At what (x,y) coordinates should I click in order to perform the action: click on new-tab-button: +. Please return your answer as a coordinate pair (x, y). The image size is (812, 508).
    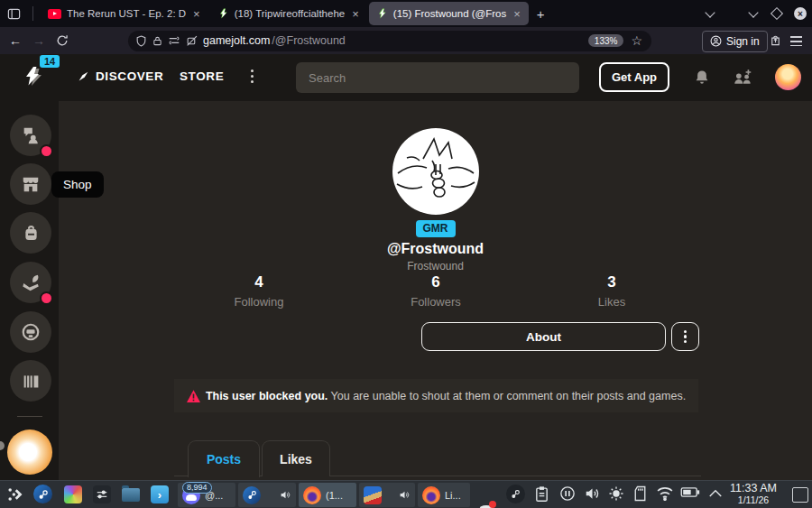
    Looking at the image, I should click on (541, 14).